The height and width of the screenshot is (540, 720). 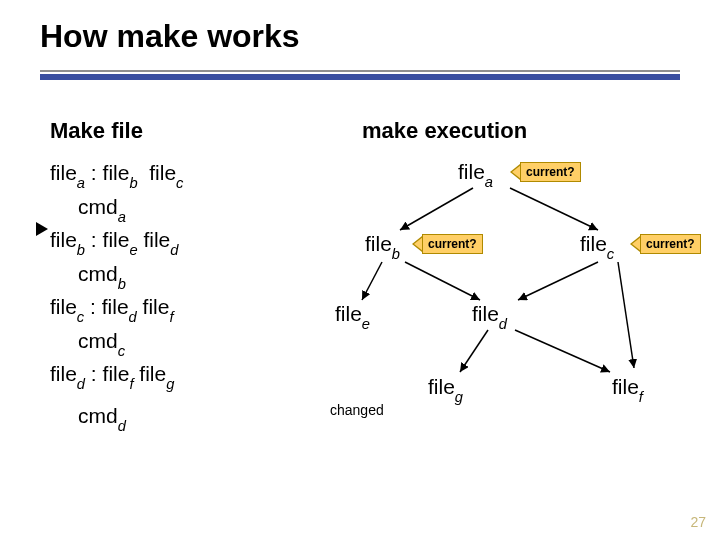 What do you see at coordinates (130, 418) in the screenshot?
I see `cmd-3: cmdd` at bounding box center [130, 418].